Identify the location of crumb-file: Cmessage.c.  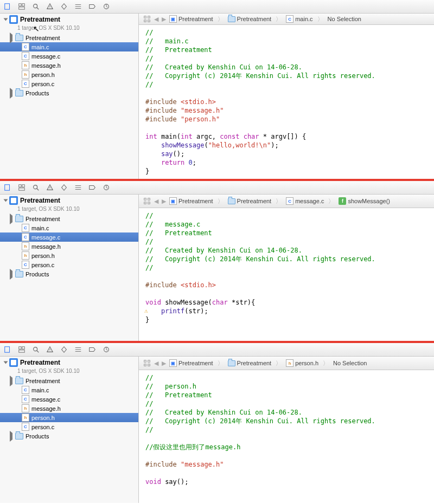
(305, 201).